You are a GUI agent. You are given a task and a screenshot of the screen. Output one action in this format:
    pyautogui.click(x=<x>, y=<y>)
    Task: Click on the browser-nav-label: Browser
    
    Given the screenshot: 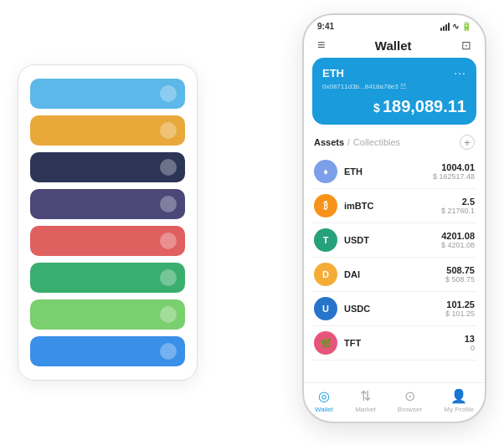 What is the action you would take?
    pyautogui.click(x=410, y=410)
    